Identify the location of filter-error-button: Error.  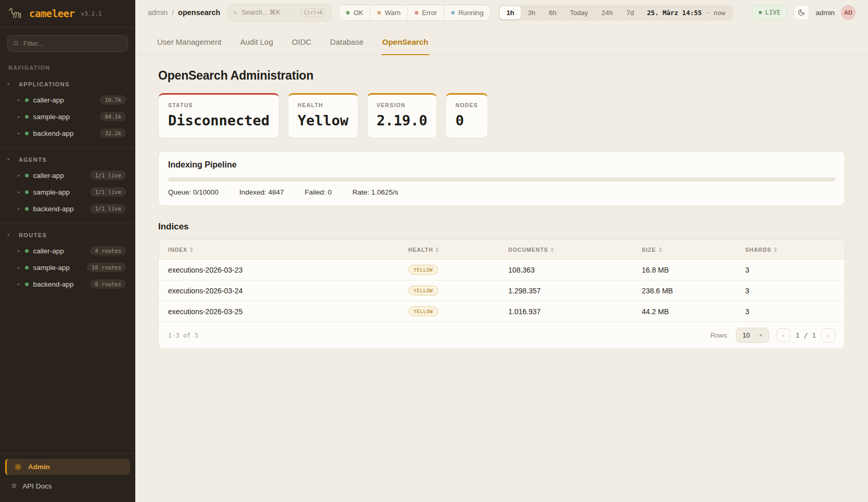
(426, 12).